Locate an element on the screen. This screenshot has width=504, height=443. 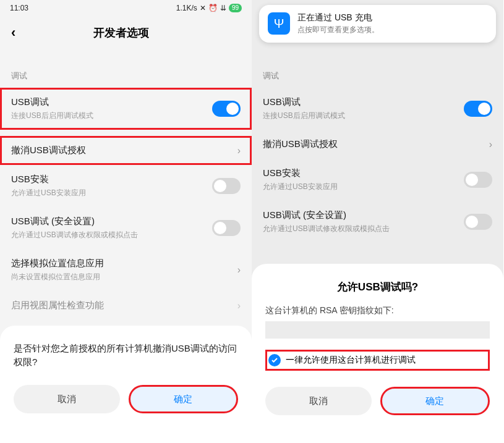
title-bar: ‹ 开发者选项 is located at coordinates (126, 33).